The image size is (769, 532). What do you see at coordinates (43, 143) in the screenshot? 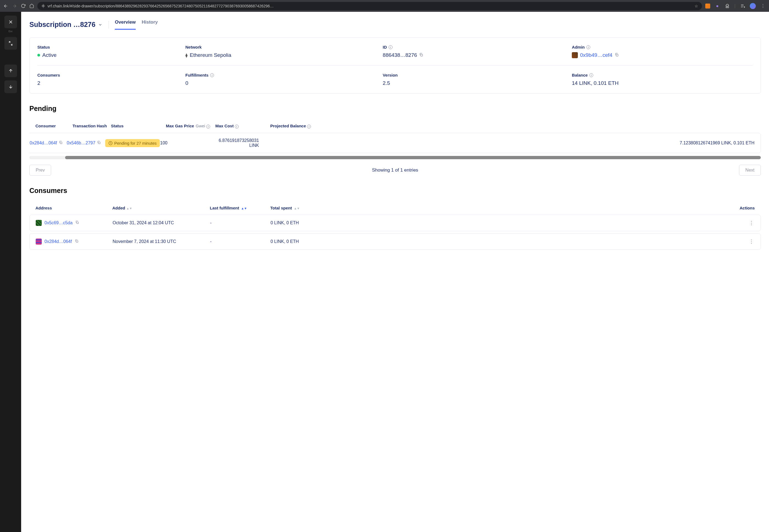
I see `consumer-link: 0x284d…064f` at bounding box center [43, 143].